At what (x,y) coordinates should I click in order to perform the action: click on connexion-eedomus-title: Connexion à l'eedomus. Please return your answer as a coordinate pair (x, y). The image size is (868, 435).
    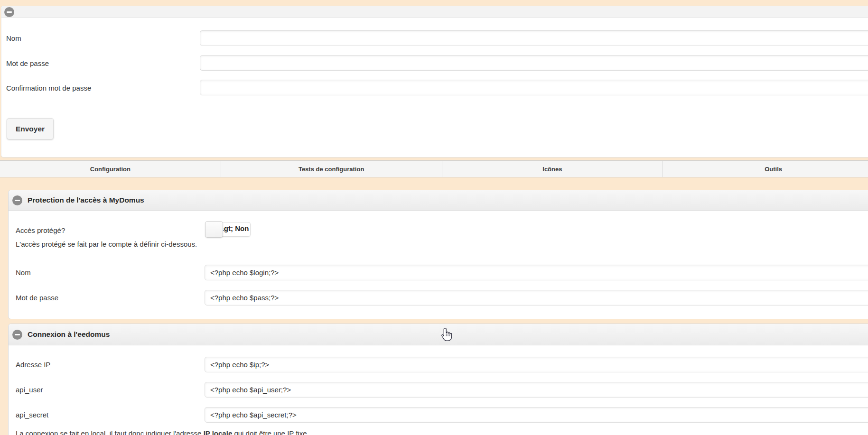
    Looking at the image, I should click on (68, 334).